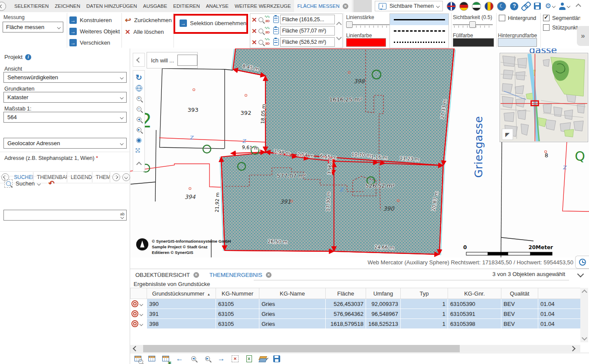 This screenshot has height=364, width=589. What do you see at coordinates (526, 6) in the screenshot?
I see `link-icon` at bounding box center [526, 6].